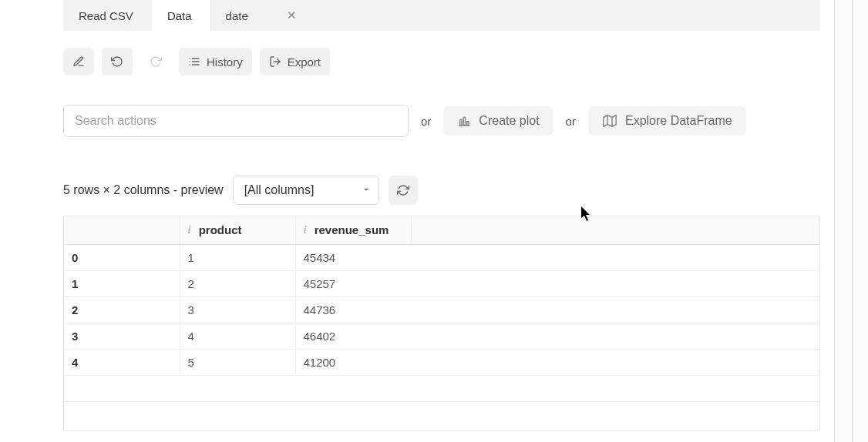 The height and width of the screenshot is (442, 868). What do you see at coordinates (225, 62) in the screenshot?
I see `history-label: History` at bounding box center [225, 62].